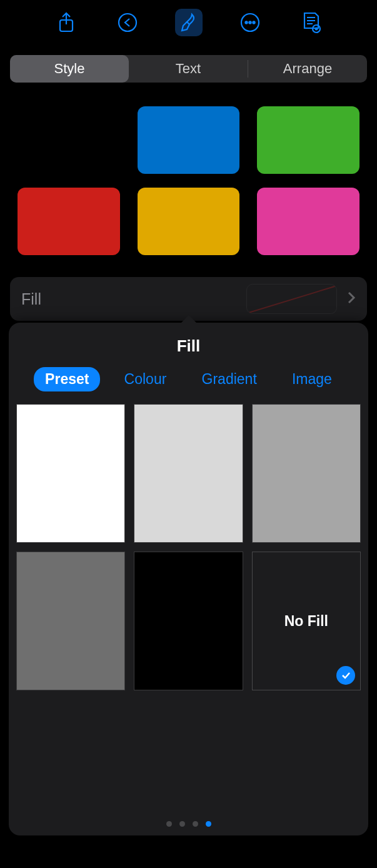  Describe the element at coordinates (189, 345) in the screenshot. I see `popover-title: Fill` at that location.